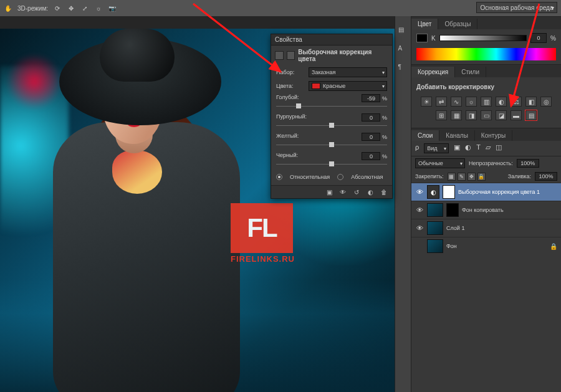  I want to click on orbit-icon: ⟳, so click(57, 8).